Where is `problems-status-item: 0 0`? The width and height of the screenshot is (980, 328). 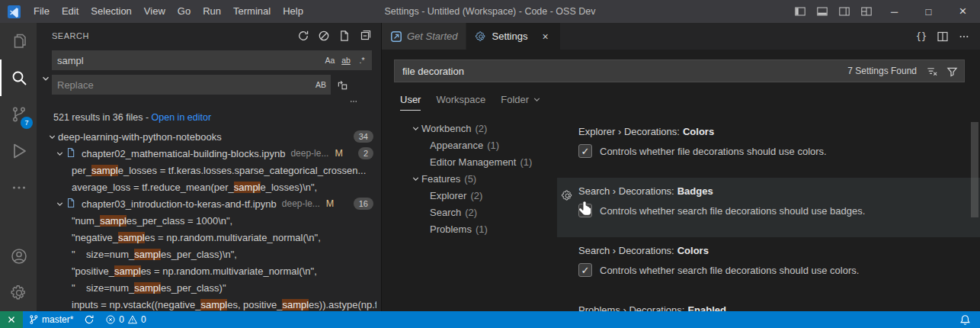
problems-status-item: 0 0 is located at coordinates (125, 320).